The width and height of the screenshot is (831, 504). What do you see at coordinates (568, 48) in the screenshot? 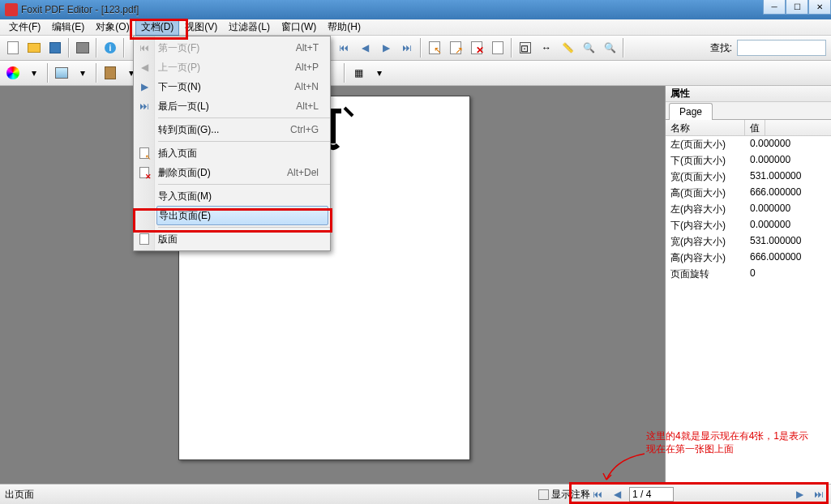
I see `zoom-actual-button: 📏` at bounding box center [568, 48].